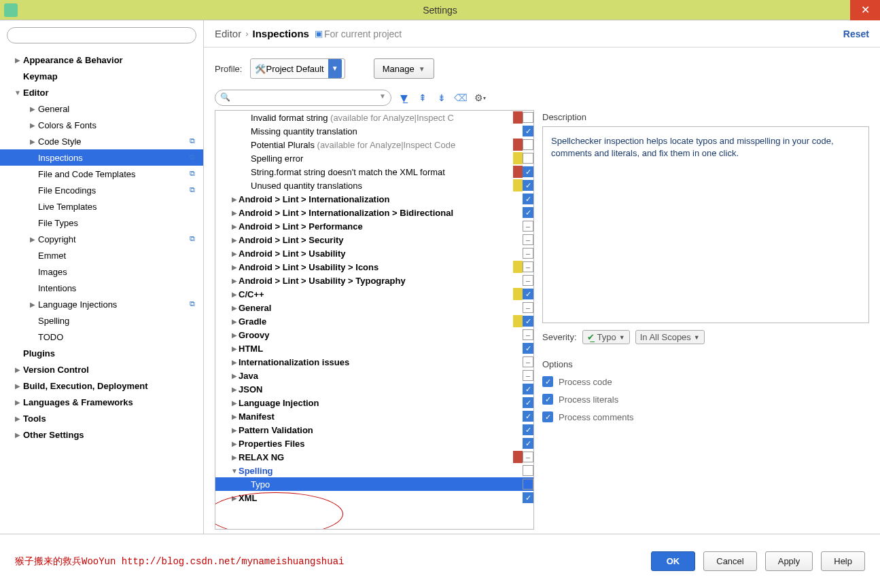  What do you see at coordinates (374, 416) in the screenshot?
I see `inspection-row: ▶Manifest✓` at bounding box center [374, 416].